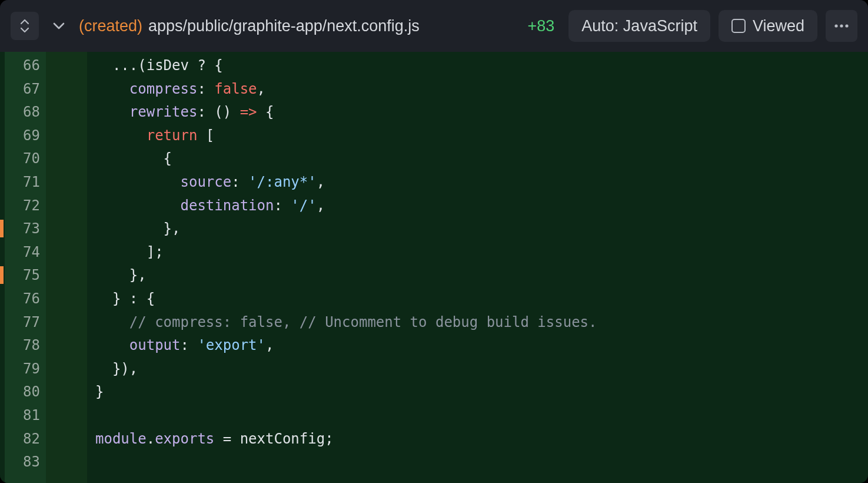 Image resolution: width=868 pixels, height=483 pixels. What do you see at coordinates (739, 26) in the screenshot?
I see `checkbox-icon` at bounding box center [739, 26].